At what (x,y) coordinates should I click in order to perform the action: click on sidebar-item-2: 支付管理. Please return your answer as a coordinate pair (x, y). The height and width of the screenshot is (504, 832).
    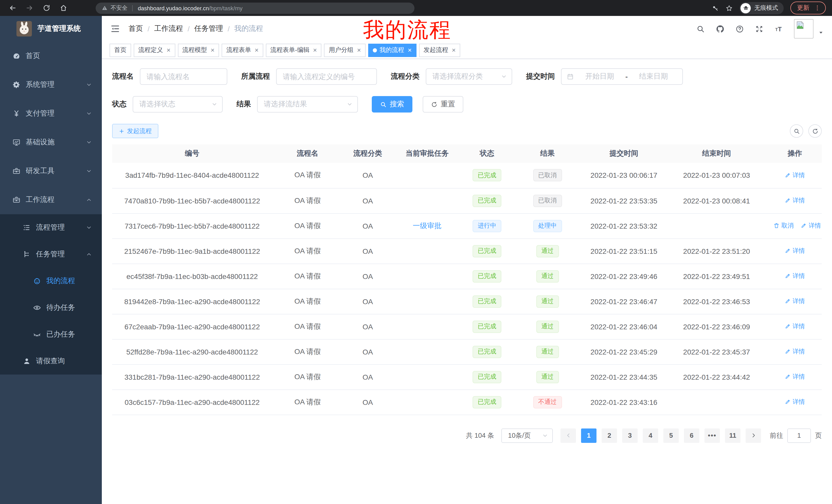
    Looking at the image, I should click on (51, 113).